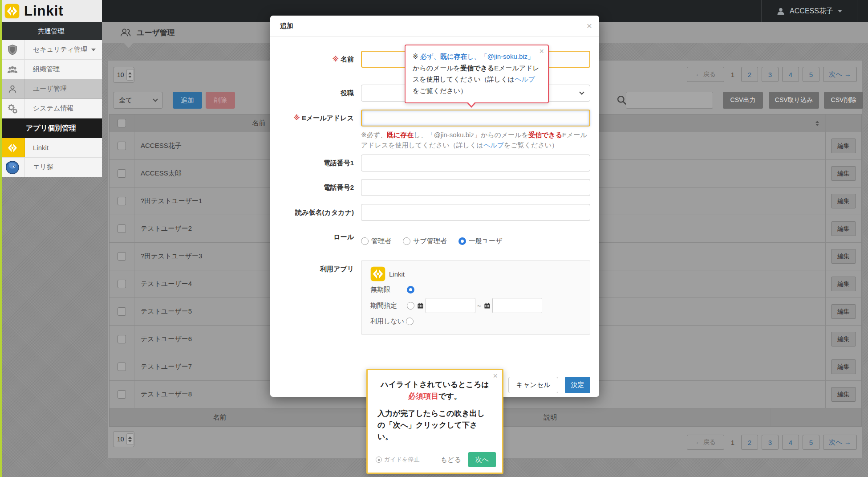  What do you see at coordinates (425, 241) in the screenshot?
I see `role-option-subadmin: サブ管理者` at bounding box center [425, 241].